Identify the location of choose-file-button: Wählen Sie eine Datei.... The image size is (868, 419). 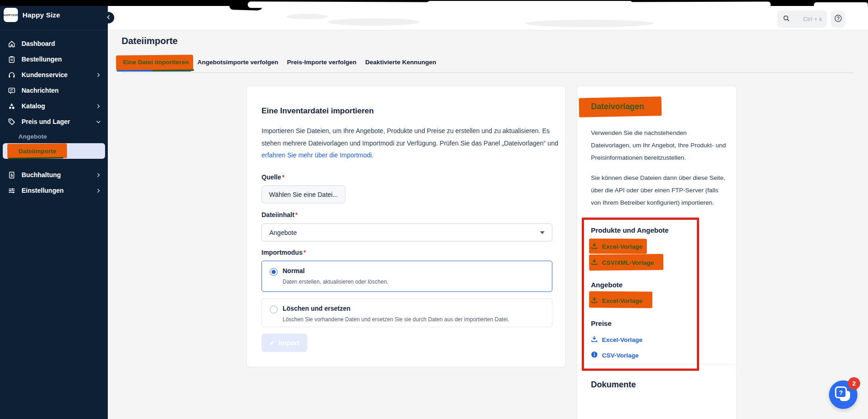
(304, 195).